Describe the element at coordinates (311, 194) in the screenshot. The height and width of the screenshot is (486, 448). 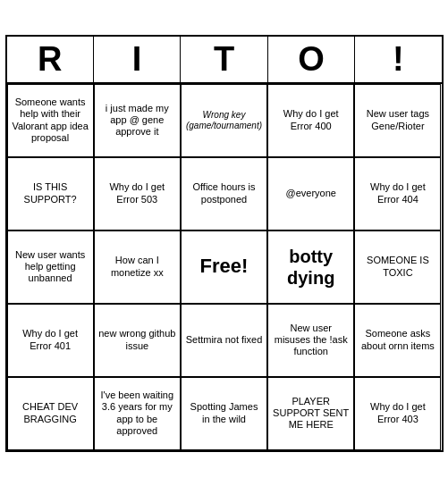
I see `bingo-cell-8: @everyone` at that location.